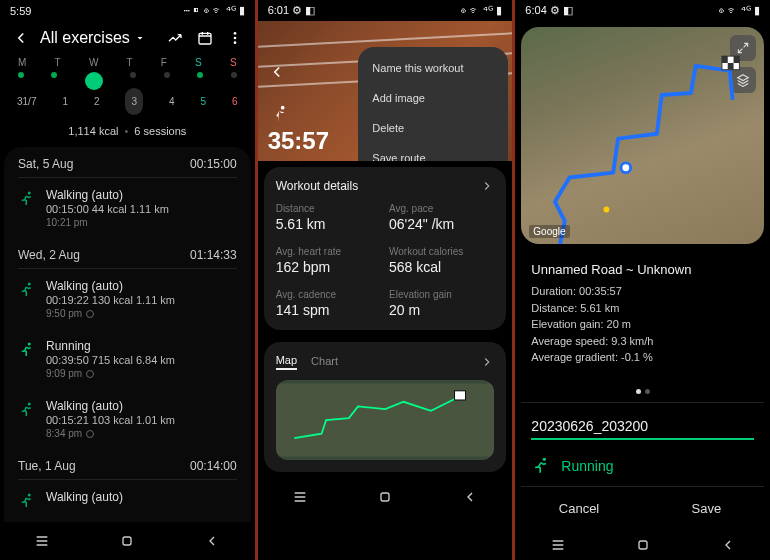  What do you see at coordinates (642, 358) in the screenshot?
I see `info-line: Average gradient: -0.1 %` at bounding box center [642, 358].